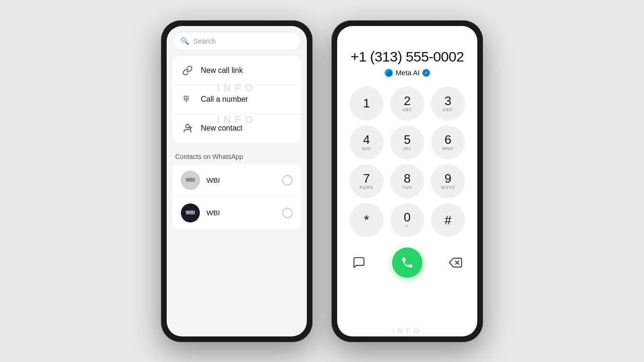  What do you see at coordinates (188, 128) in the screenshot?
I see `new-contact-icon` at bounding box center [188, 128].